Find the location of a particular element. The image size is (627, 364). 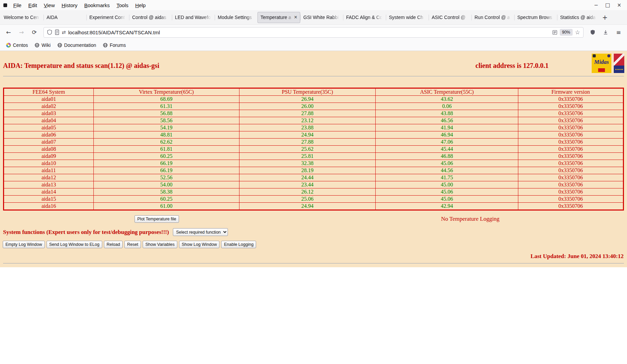

divider-bottom is located at coordinates (314, 263).